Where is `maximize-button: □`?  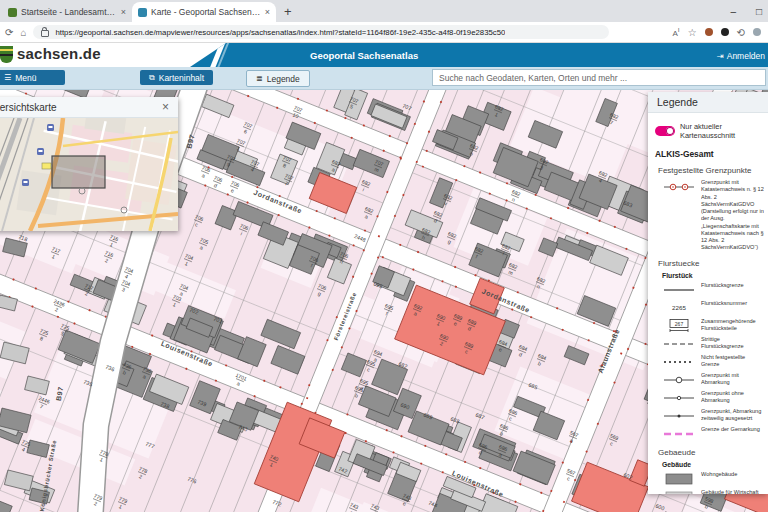 maximize-button: □ is located at coordinates (759, 12).